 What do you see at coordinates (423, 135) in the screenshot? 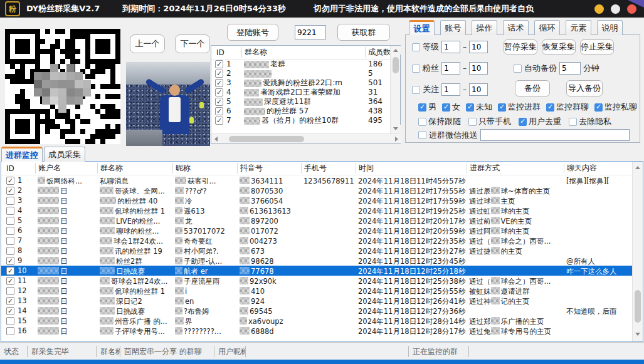
I see `wechat-push-checkbox` at bounding box center [423, 135].